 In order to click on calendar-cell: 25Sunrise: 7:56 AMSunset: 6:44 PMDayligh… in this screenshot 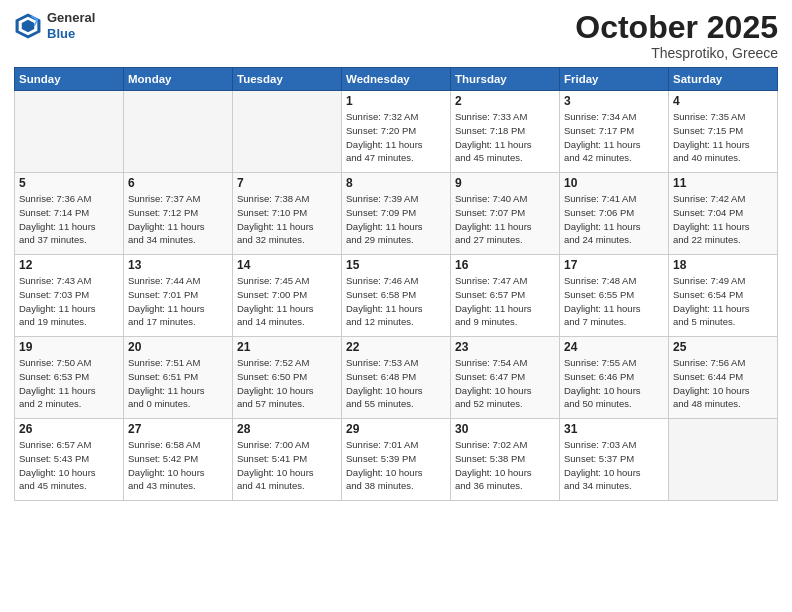, I will do `click(724, 378)`.